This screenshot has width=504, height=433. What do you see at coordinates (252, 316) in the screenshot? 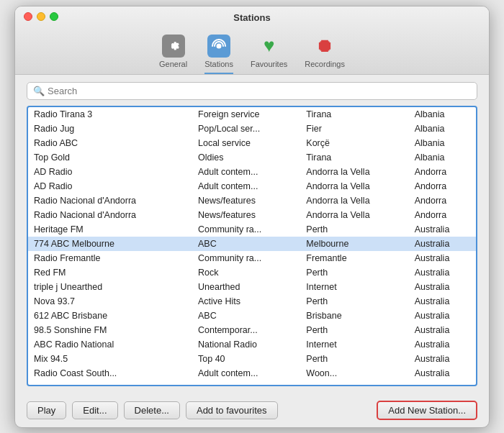
I see `table-row: 612 ABC BrisbaneABCBrisbaneAustralia` at bounding box center [252, 316].